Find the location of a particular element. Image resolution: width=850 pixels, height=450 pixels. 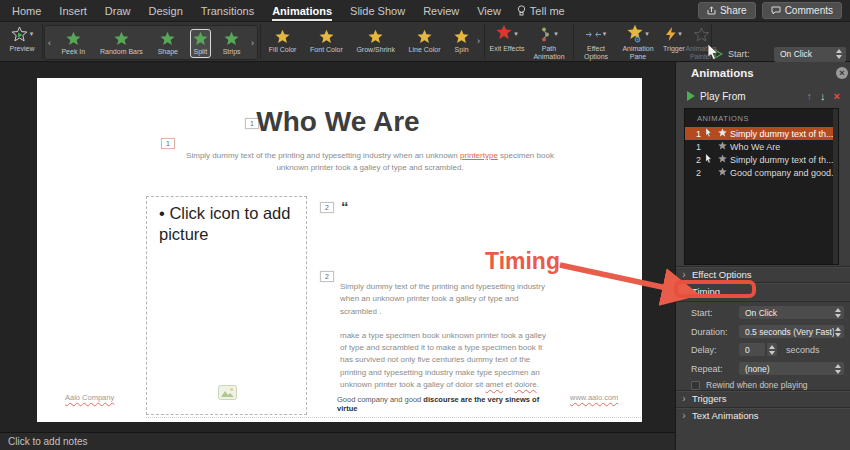

play-from-button: Play From is located at coordinates (754, 96).